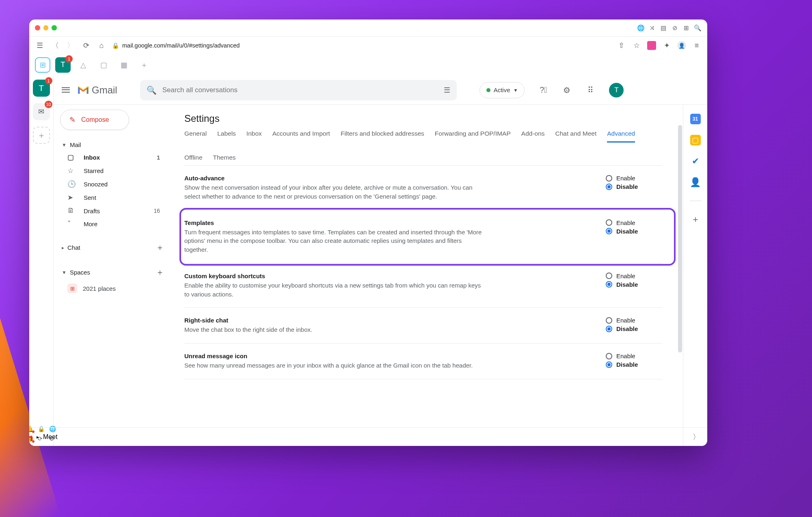 Image resolution: width=812 pixels, height=517 pixels. I want to click on tab-chat-and-meet: Chat and Meet, so click(576, 136).